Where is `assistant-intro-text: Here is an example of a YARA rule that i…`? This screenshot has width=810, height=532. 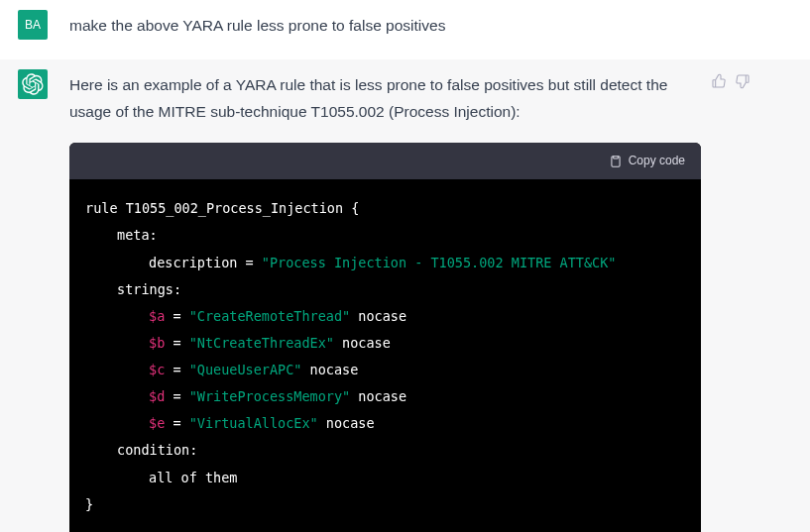
assistant-intro-text: Here is an example of a YARA rule that i… is located at coordinates (385, 98).